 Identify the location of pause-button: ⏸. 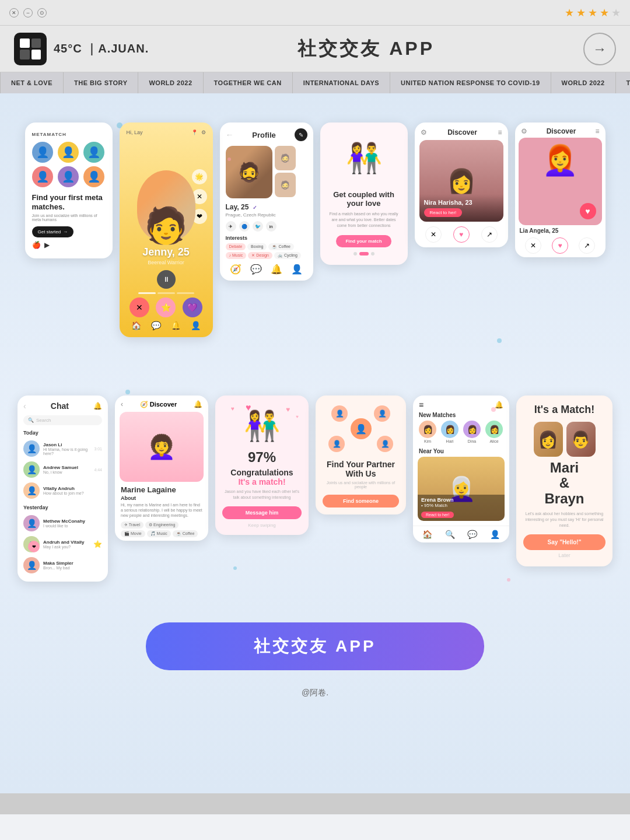
(166, 279).